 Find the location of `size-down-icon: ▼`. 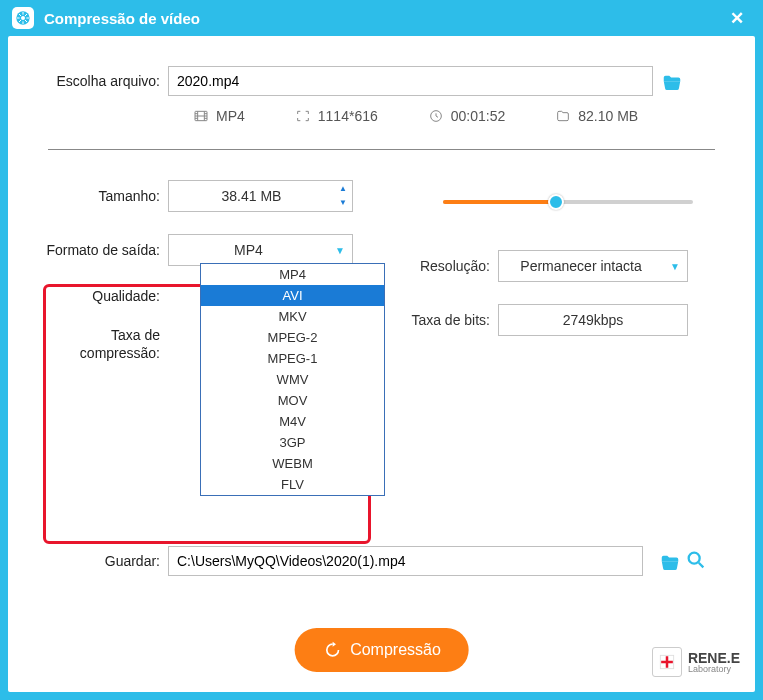

size-down-icon: ▼ is located at coordinates (343, 203).